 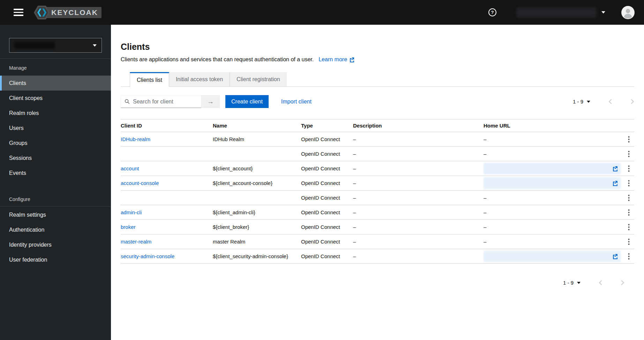 What do you see at coordinates (55, 45) in the screenshot?
I see `realm-selector` at bounding box center [55, 45].